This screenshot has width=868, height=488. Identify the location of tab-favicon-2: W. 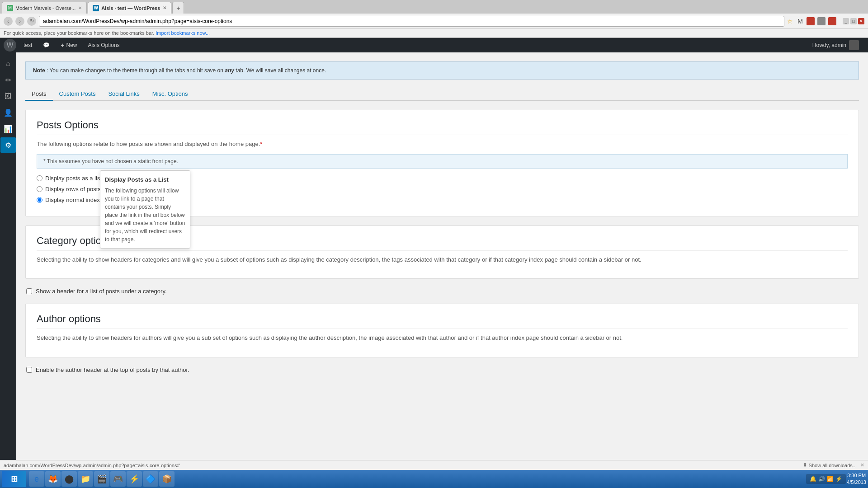
(96, 8).